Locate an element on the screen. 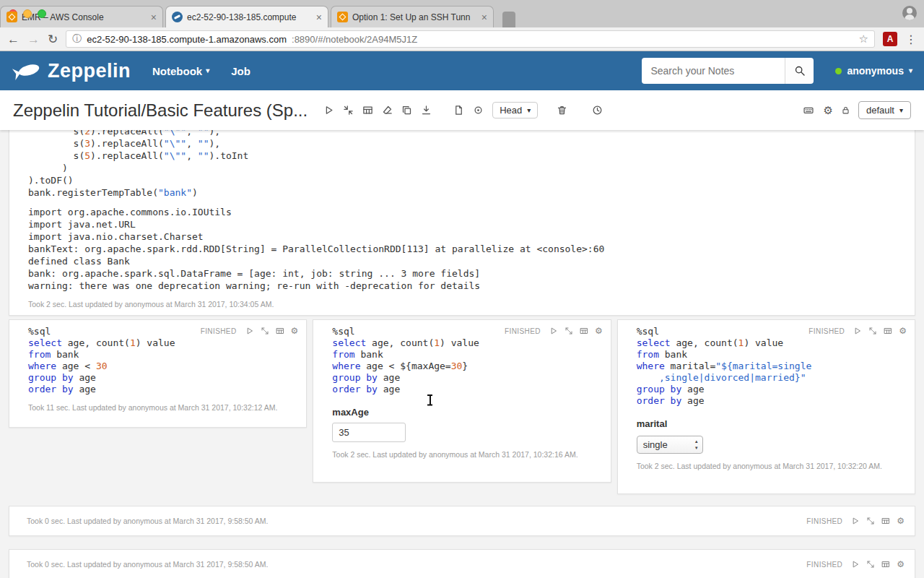 The width and height of the screenshot is (924, 578). note-title: Zeppelin Tutorial/Basic Features (Sp... is located at coordinates (160, 111).